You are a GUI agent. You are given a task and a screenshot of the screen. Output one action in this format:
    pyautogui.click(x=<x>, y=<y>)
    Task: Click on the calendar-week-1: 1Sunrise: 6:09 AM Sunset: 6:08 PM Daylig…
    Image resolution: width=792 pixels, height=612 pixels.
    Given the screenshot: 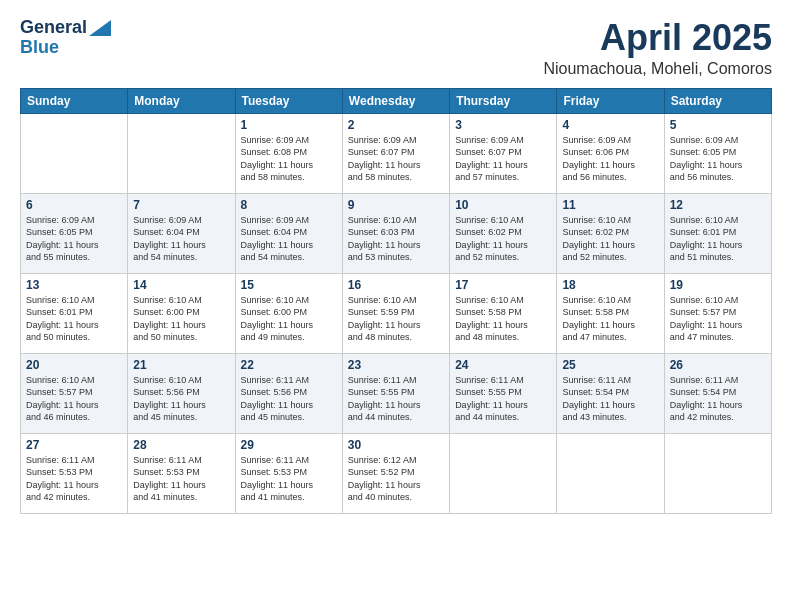 What is the action you would take?
    pyautogui.click(x=396, y=153)
    